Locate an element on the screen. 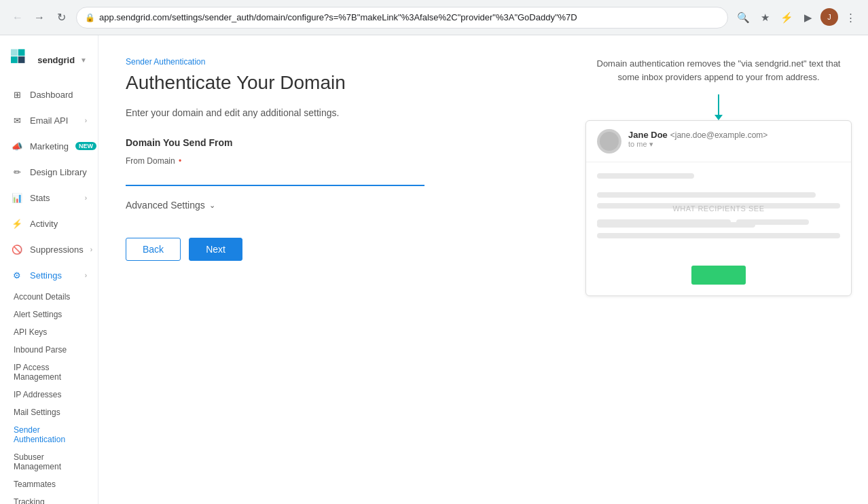 Image resolution: width=868 pixels, height=504 pixels. marketing-new-badge: NEW is located at coordinates (86, 146).